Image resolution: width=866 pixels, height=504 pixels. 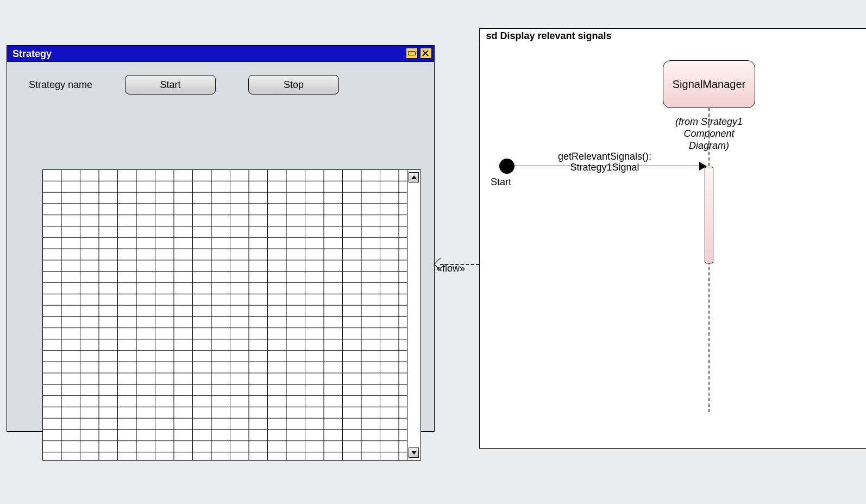 What do you see at coordinates (414, 453) in the screenshot?
I see `chevron-down-icon` at bounding box center [414, 453].